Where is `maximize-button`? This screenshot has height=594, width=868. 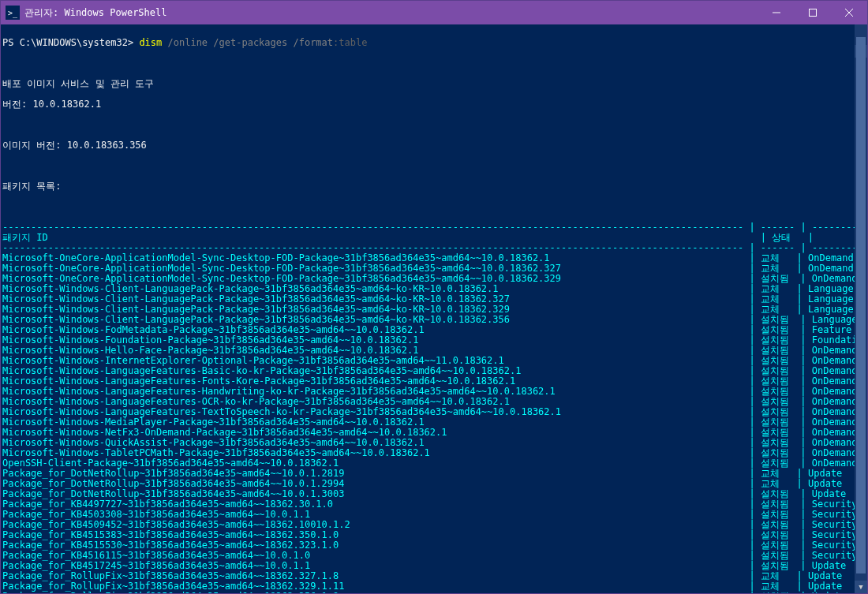
maximize-button is located at coordinates (813, 13).